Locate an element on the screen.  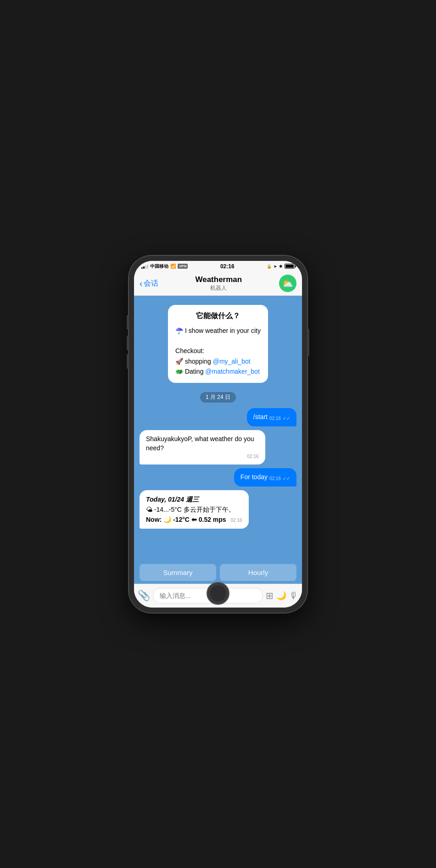
read-tick-2: ✓✓ is located at coordinates (286, 479).